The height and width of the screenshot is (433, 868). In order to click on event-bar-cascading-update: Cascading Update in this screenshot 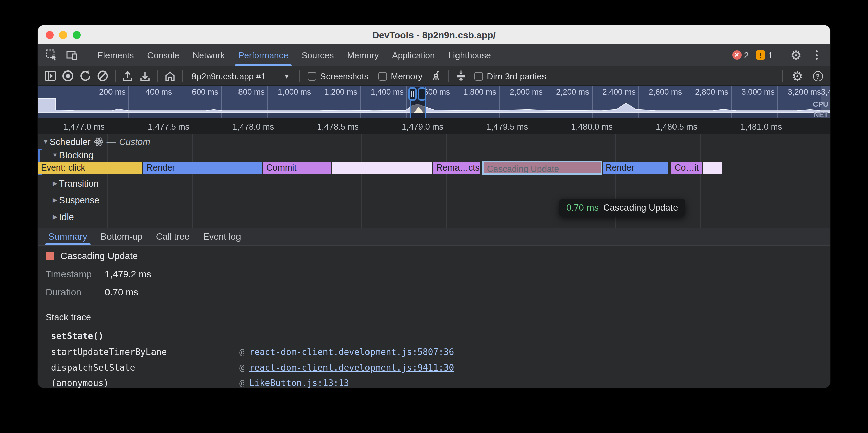, I will do `click(542, 168)`.